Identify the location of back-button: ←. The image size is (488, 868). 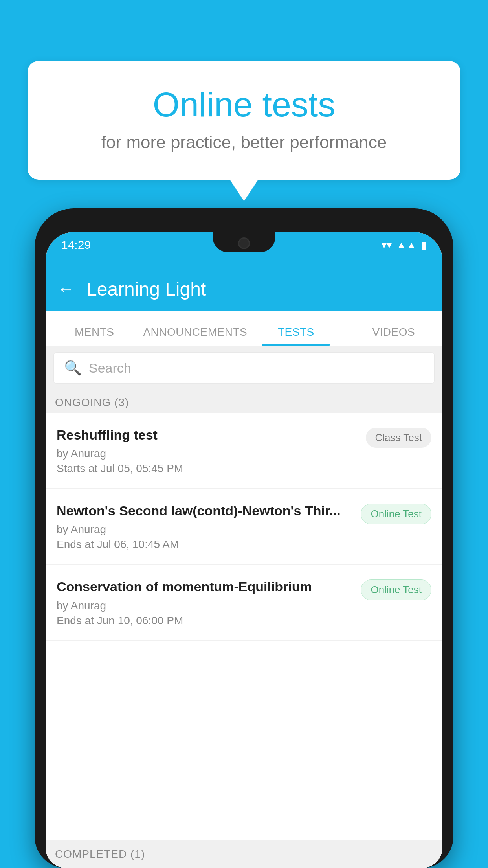
(66, 289).